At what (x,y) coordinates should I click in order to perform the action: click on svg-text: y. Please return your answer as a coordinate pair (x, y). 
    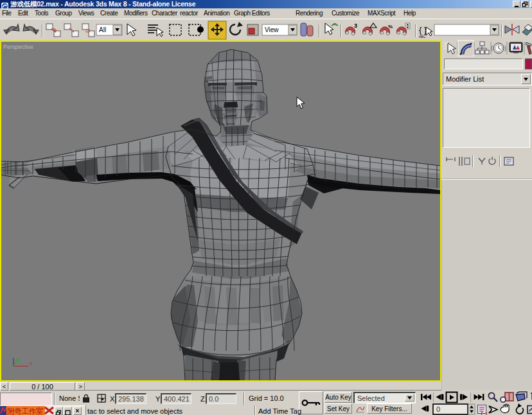
    Looking at the image, I should click on (19, 360).